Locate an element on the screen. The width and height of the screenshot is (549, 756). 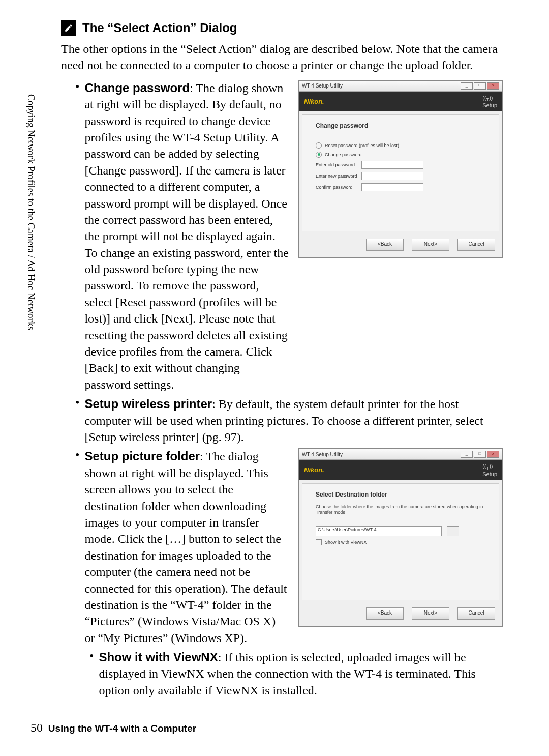
dialog-heading: Change password is located at coordinates (401, 126).